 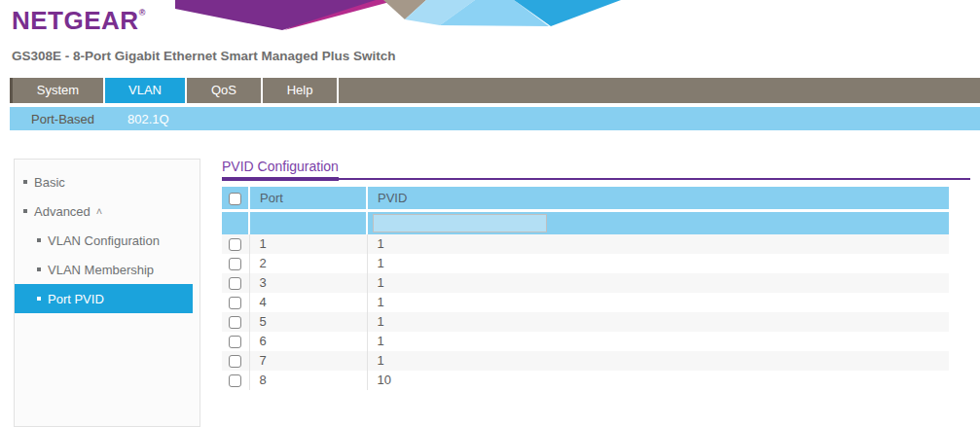 I want to click on column-header-port: Port, so click(x=308, y=198).